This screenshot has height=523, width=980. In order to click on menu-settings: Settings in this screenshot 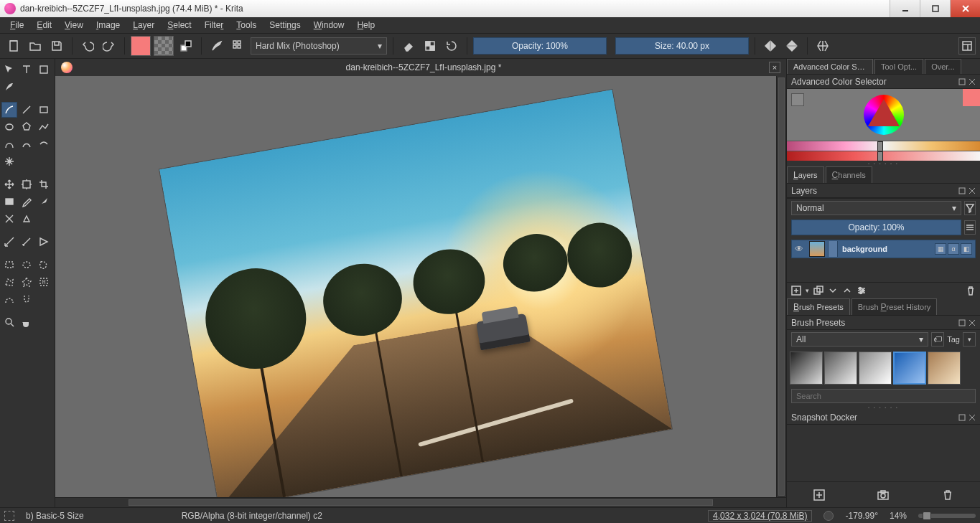, I will do `click(284, 25)`.